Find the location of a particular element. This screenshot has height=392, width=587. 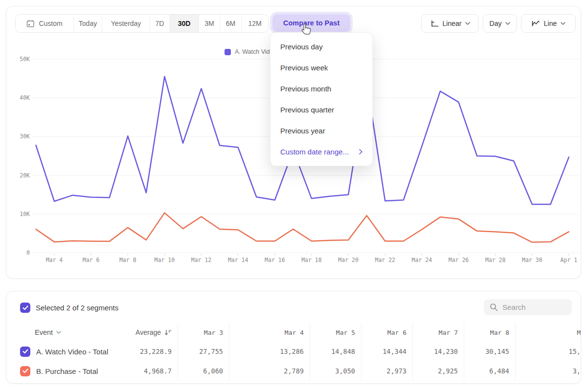

search-input is located at coordinates (534, 307).